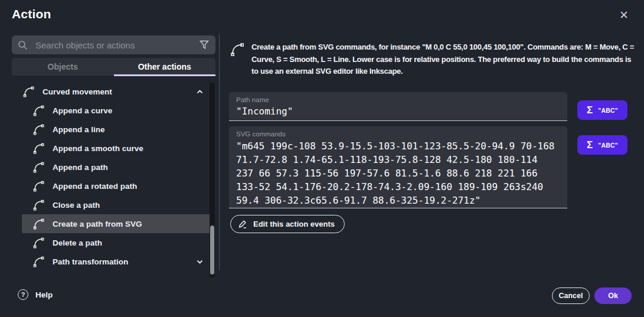 The width and height of the screenshot is (644, 317). Describe the element at coordinates (213, 250) in the screenshot. I see `scrollbar-thumb` at that location.